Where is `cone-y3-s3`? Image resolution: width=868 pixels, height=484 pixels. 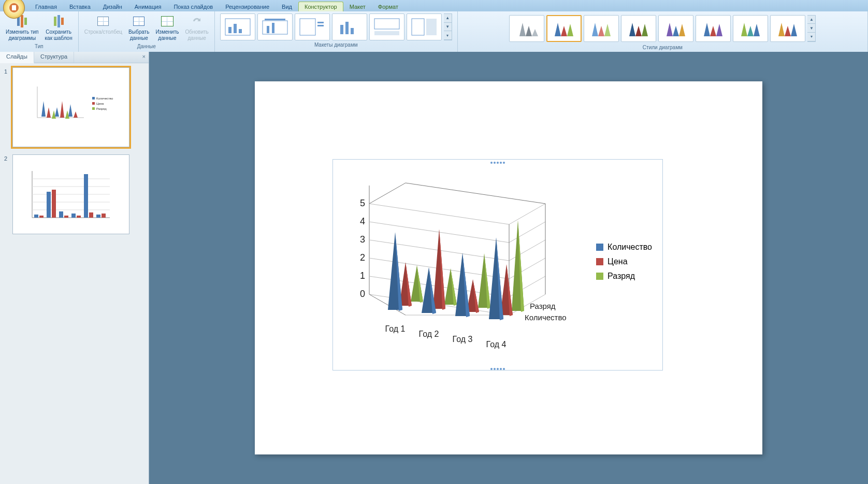 cone-y3-s3 is located at coordinates (484, 281).